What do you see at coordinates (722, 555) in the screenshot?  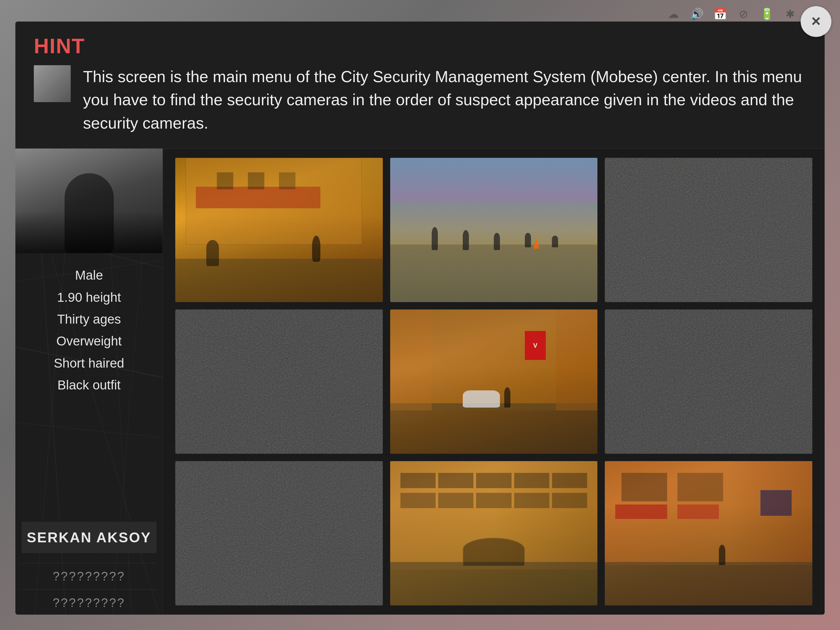 I see `cam-9-figure` at bounding box center [722, 555].